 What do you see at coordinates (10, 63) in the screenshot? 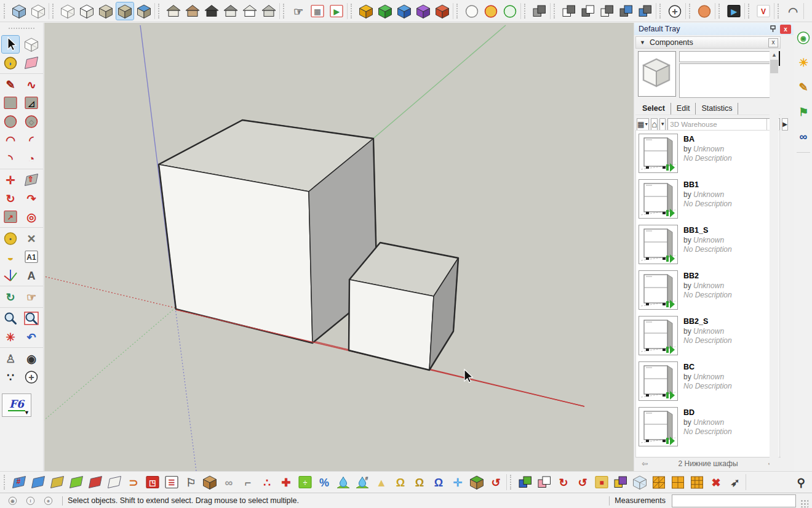
I see `paint-bucket-tool: ◗` at bounding box center [10, 63].